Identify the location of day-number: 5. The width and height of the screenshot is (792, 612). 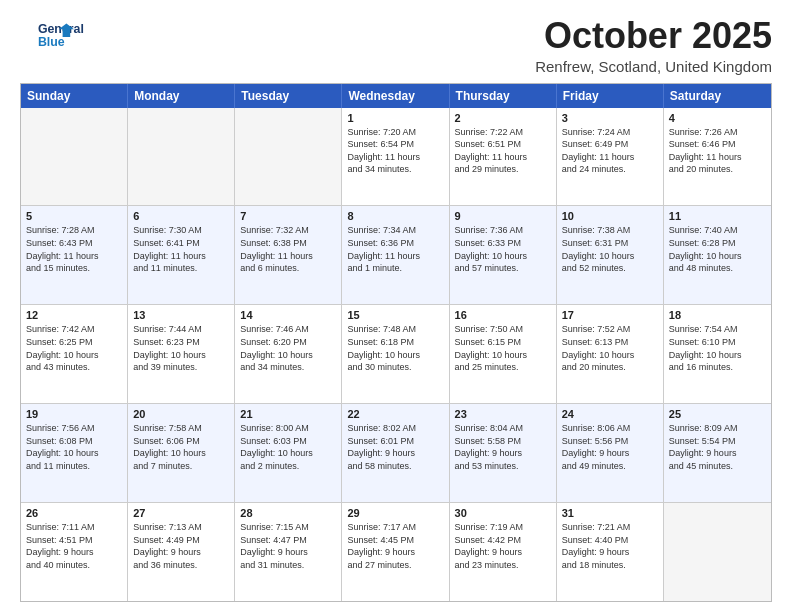
(74, 216).